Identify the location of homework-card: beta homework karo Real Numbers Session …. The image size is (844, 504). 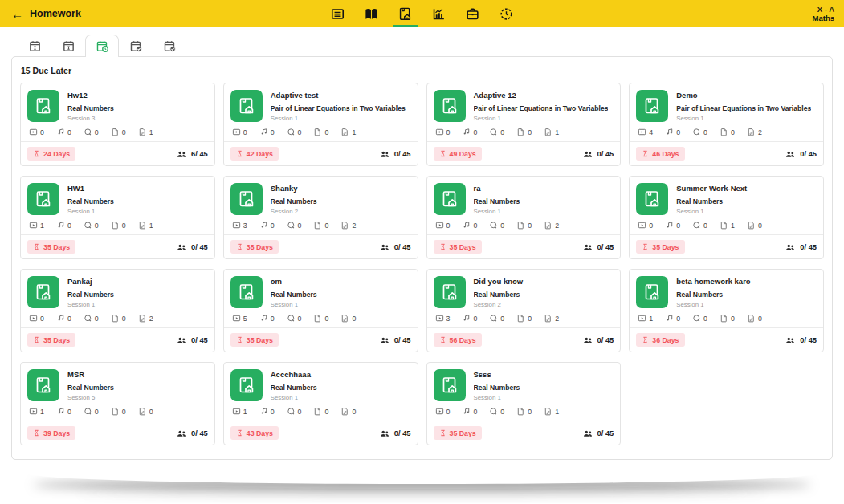
(726, 311).